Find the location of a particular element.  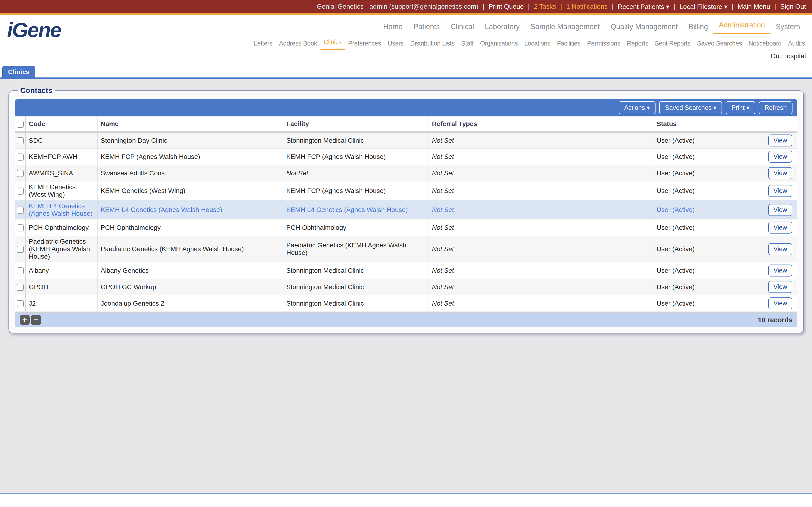

subnav-audits: Audits is located at coordinates (797, 45).